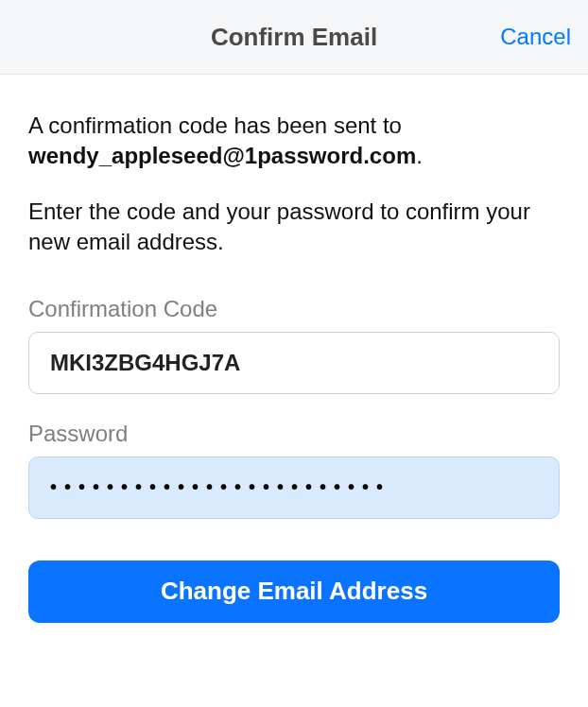 The width and height of the screenshot is (588, 707). What do you see at coordinates (294, 470) in the screenshot?
I see `password-group: Password` at bounding box center [294, 470].